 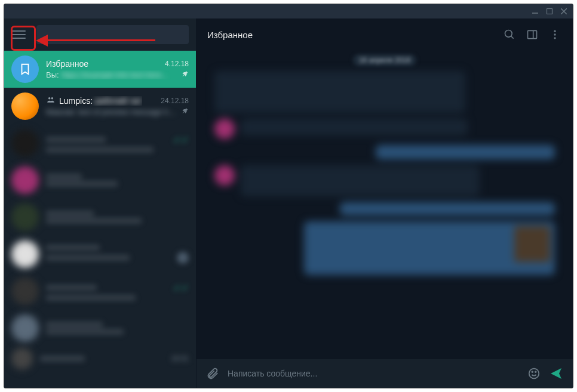 What do you see at coordinates (177, 64) in the screenshot?
I see `chat-date: 4.12.18` at bounding box center [177, 64].